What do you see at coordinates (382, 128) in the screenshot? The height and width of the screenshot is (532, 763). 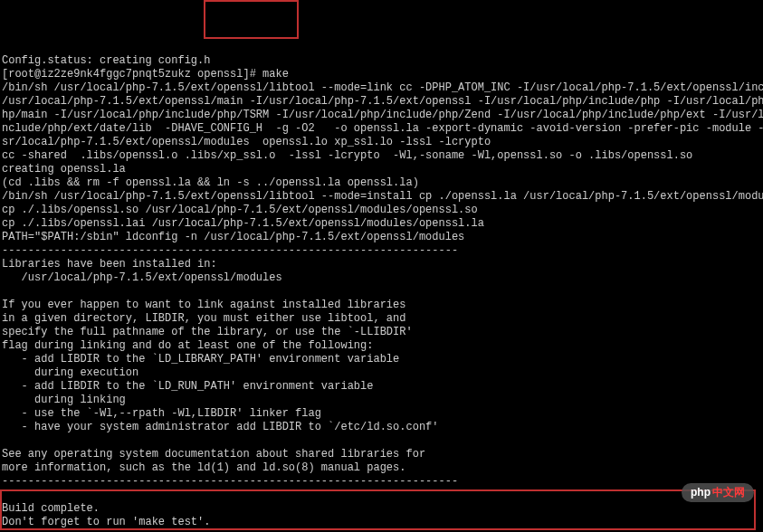 I see `terminal-line: nclude/php/ext/date/lib -DHAVE_CONFIG_H …` at bounding box center [382, 128].